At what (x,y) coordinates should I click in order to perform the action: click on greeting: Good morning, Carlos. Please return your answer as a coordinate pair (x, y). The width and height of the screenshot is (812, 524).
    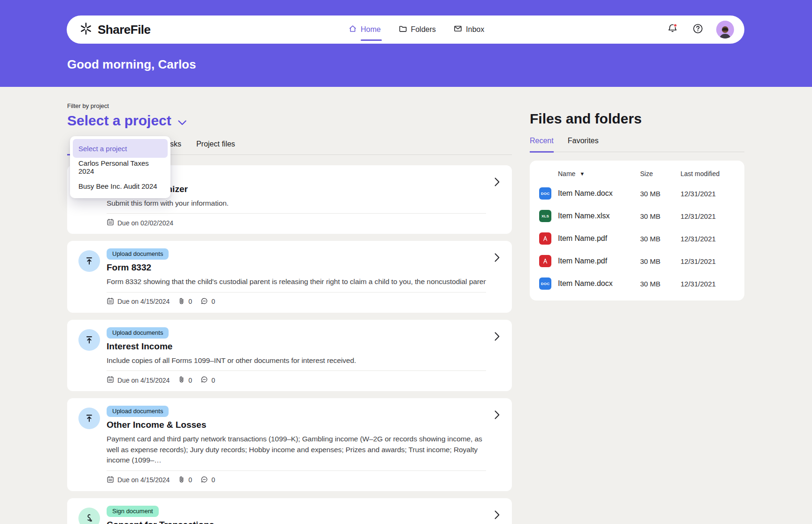
    Looking at the image, I should click on (131, 65).